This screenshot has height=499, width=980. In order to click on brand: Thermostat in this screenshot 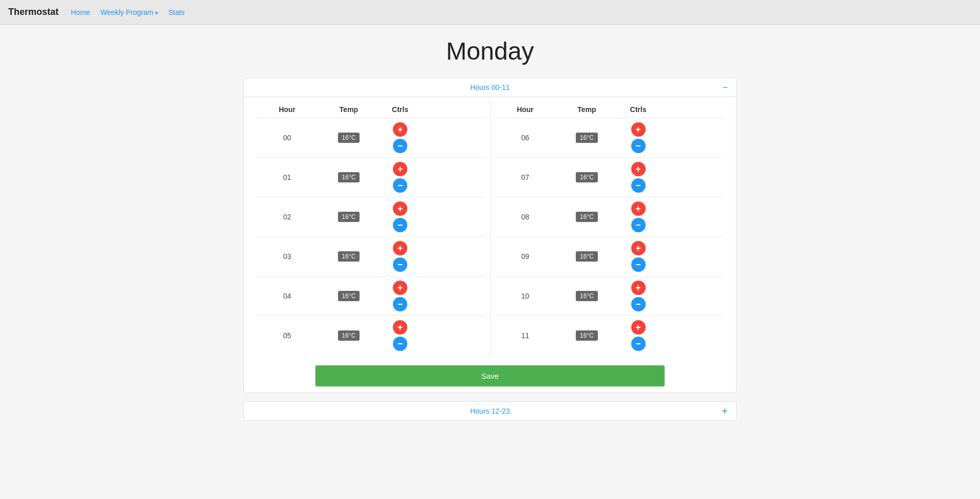, I will do `click(33, 12)`.